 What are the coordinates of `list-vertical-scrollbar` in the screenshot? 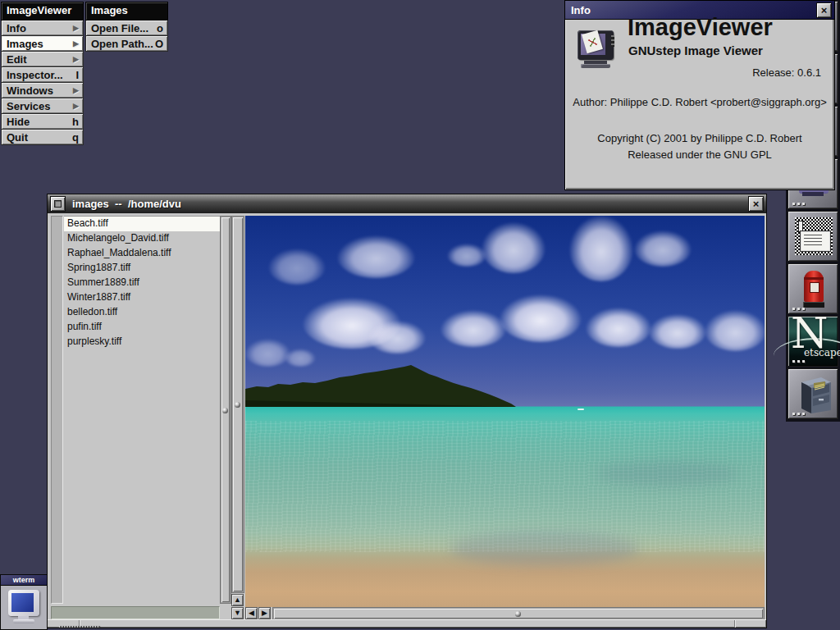 It's located at (226, 410).